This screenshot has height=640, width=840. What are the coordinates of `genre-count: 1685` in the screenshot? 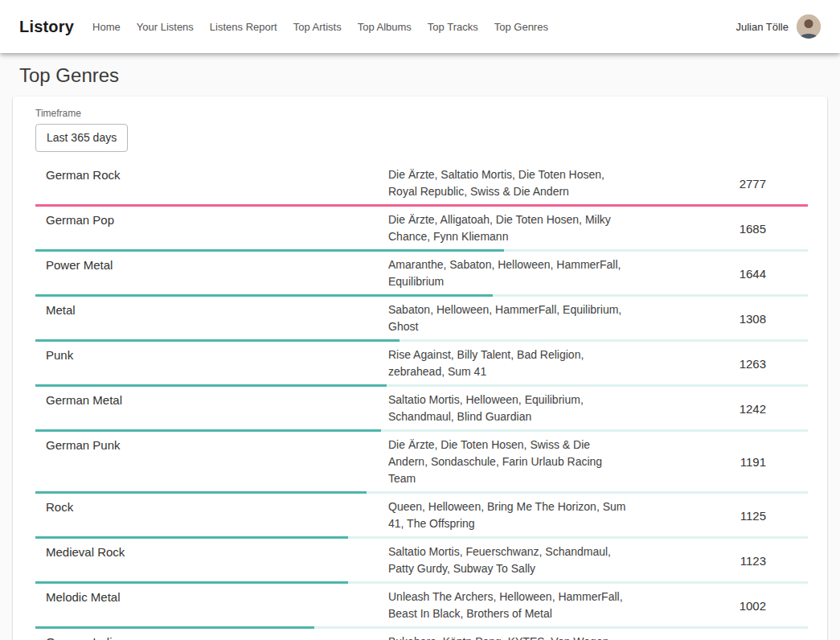 It's located at (719, 228).